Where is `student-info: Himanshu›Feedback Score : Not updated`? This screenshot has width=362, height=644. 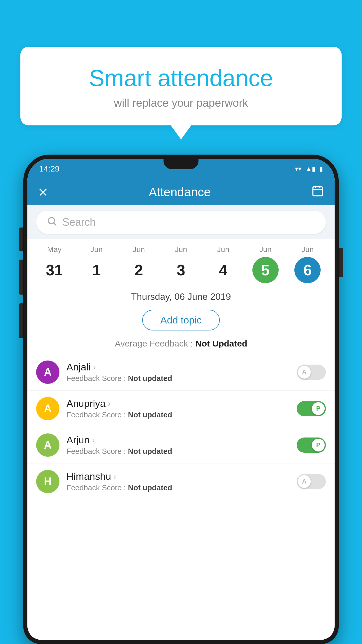 student-info: Himanshu›Feedback Score : Not updated is located at coordinates (178, 482).